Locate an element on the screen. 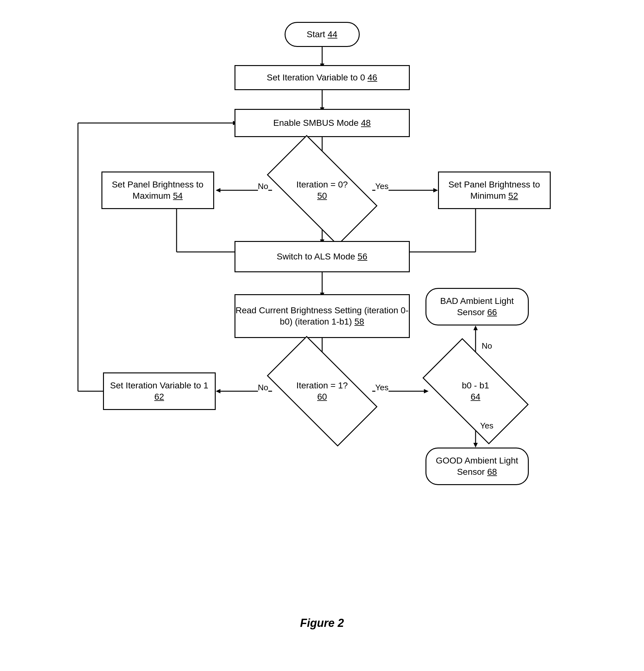  set-brightness-max-node: Set Panel Brightness to Maximum 54 is located at coordinates (158, 190).